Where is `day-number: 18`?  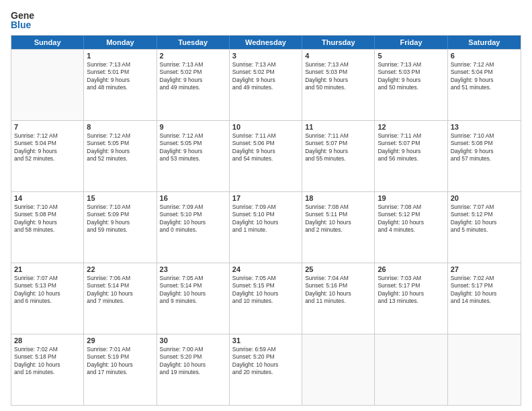
day-number: 18 is located at coordinates (339, 198).